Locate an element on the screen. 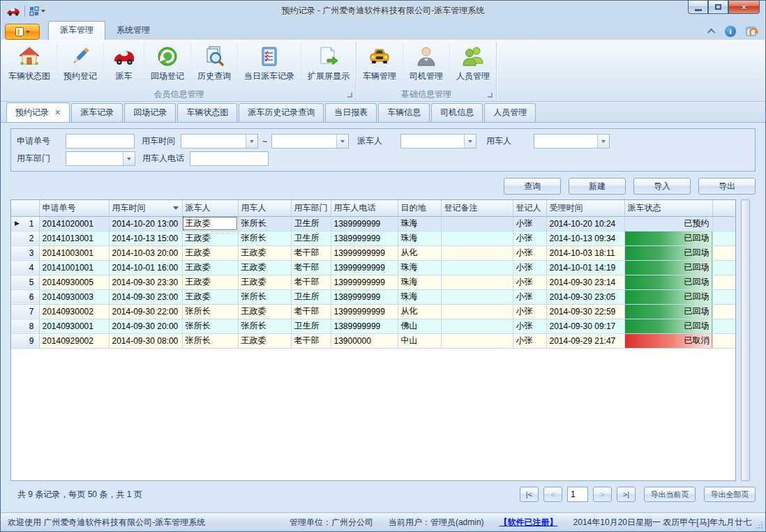 This screenshot has width=766, height=532. grid-cell-use-time: 2014-09-30 08:00 is located at coordinates (145, 340).